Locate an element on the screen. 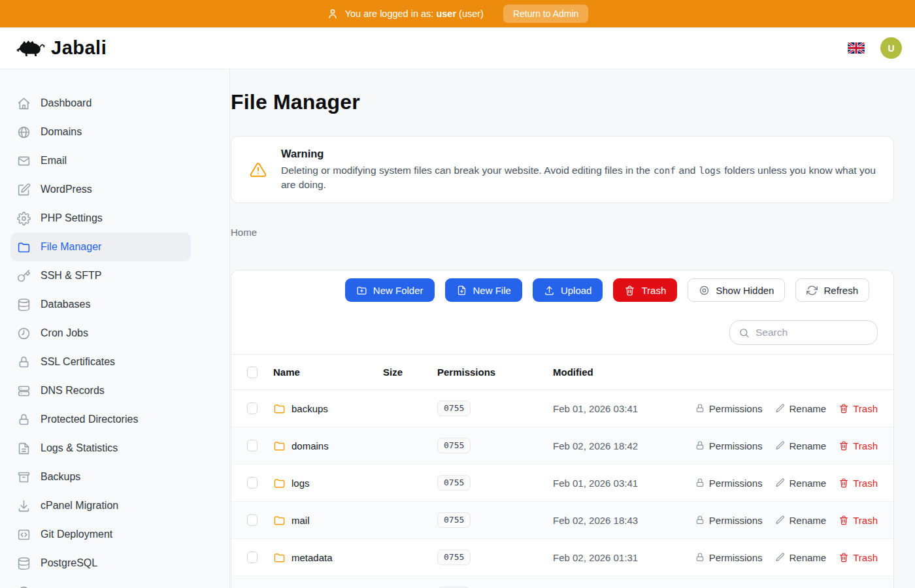  warning-triangle-icon is located at coordinates (258, 170).